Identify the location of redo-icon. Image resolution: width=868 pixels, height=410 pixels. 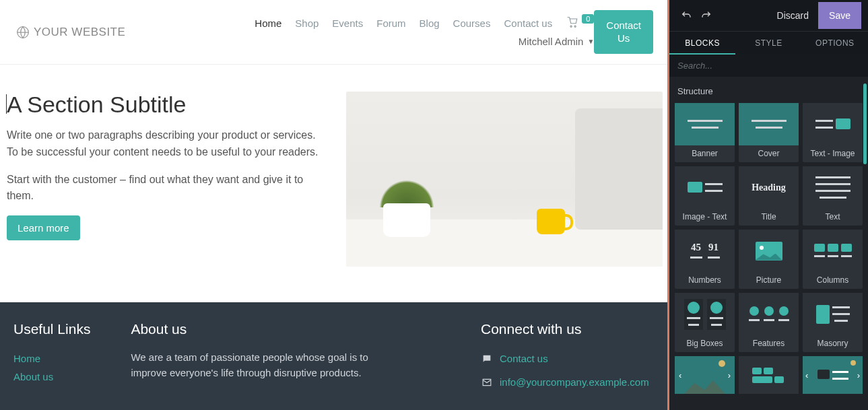
(706, 15).